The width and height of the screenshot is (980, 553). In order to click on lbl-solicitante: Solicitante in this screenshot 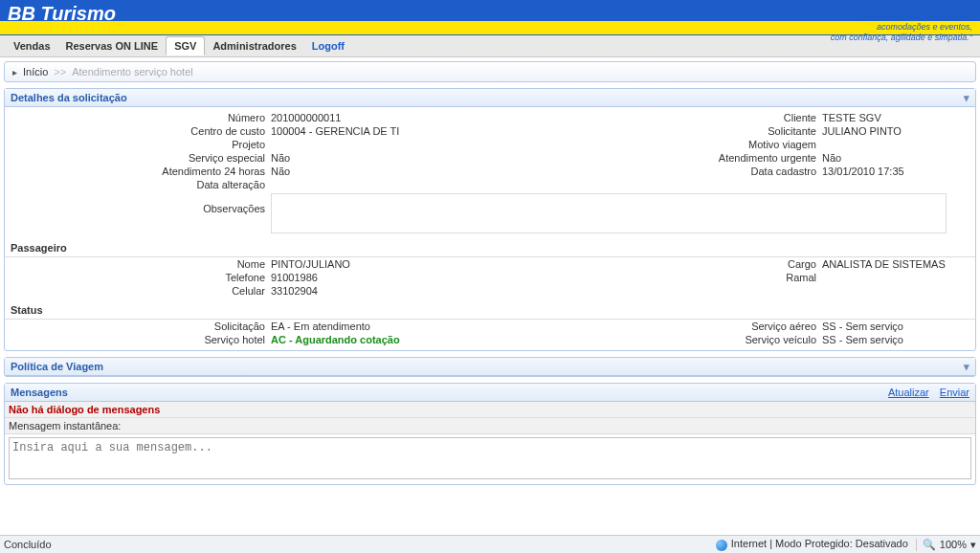, I will do `click(762, 131)`.